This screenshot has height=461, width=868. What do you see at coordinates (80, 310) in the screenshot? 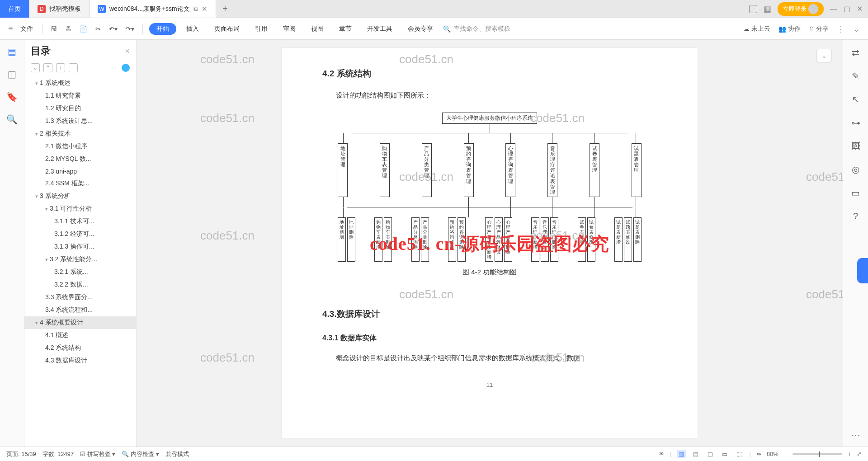
I see `outline-item: 3.4 系统流程和...` at bounding box center [80, 310].